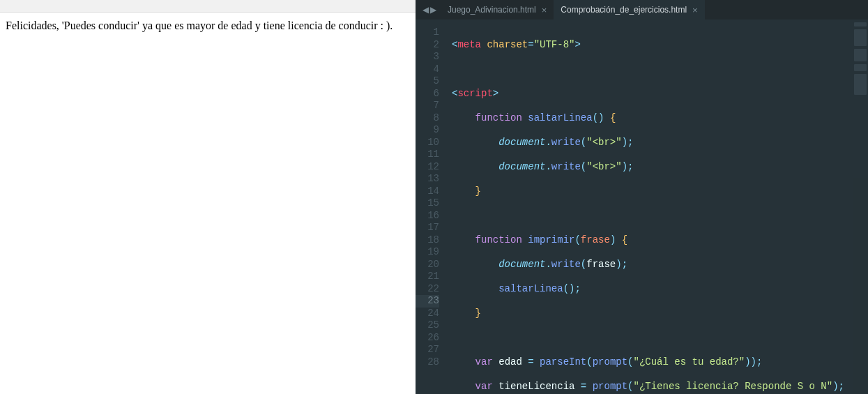  I want to click on line-number-gutter: 1234567891011121314151617181920212223242…, so click(431, 206).